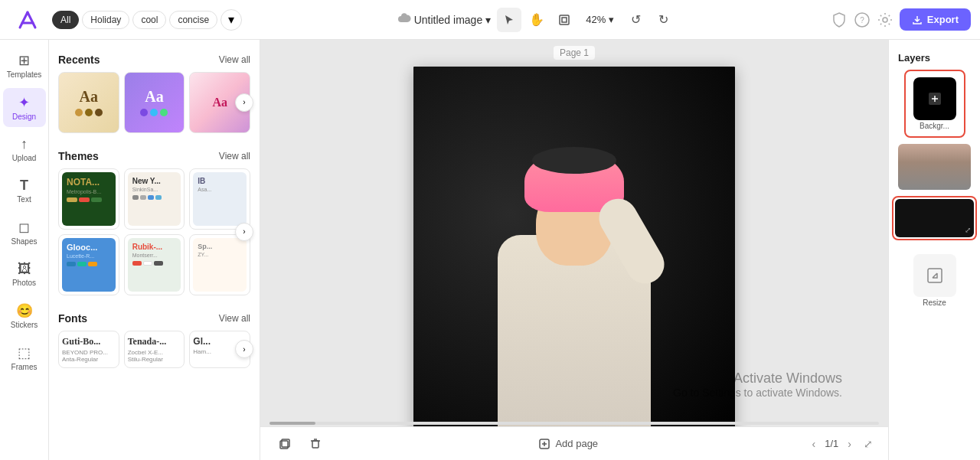 This screenshot has height=460, width=980. Describe the element at coordinates (537, 20) in the screenshot. I see `hand-tool: ✋` at that location.